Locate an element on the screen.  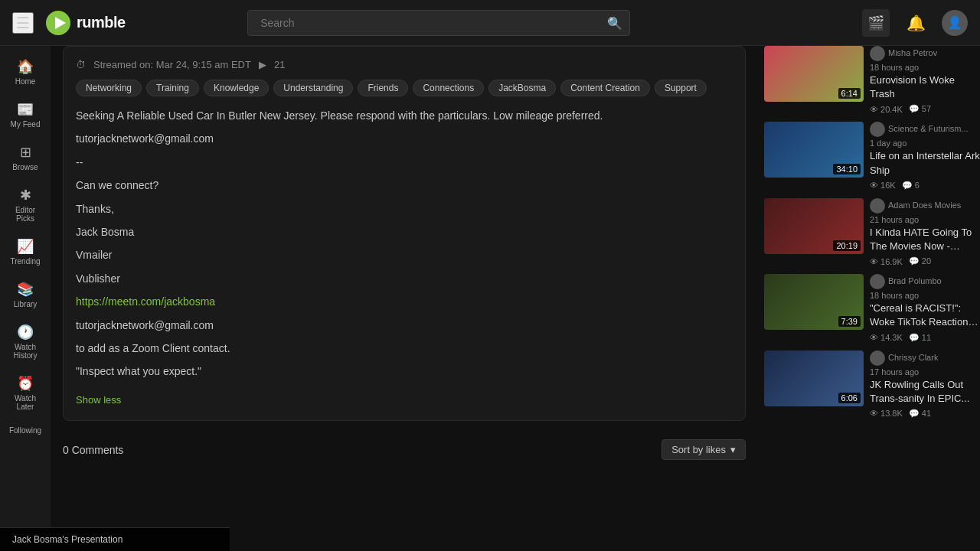
logo: rumble is located at coordinates (86, 23).